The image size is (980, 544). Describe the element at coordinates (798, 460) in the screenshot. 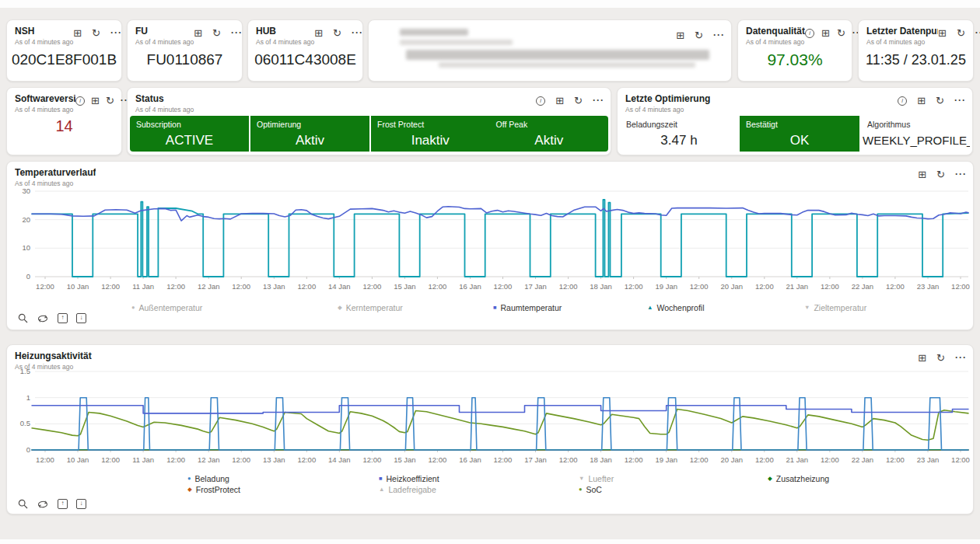

I see `svg-text: 21 Jan` at that location.